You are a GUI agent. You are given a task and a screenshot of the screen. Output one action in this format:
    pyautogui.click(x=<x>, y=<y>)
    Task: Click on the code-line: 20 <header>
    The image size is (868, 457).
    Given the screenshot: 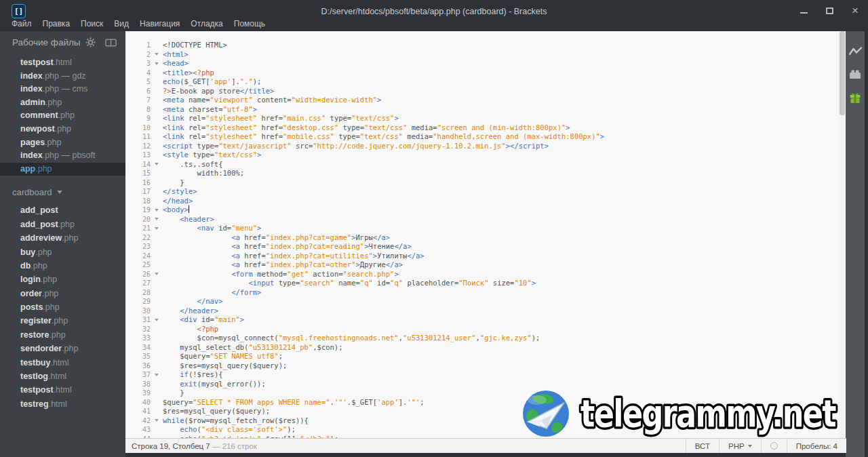 What is the action you would take?
    pyautogui.click(x=481, y=220)
    